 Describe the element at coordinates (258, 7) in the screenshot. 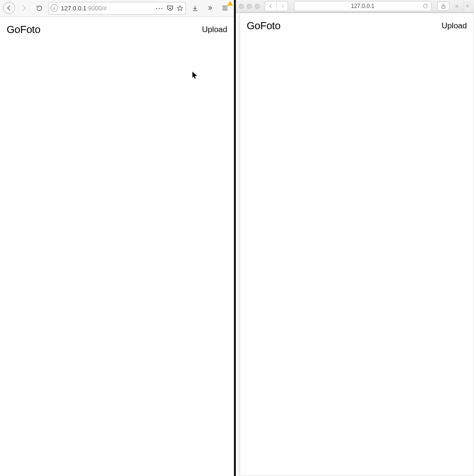

I see `zoom-window-button` at that location.